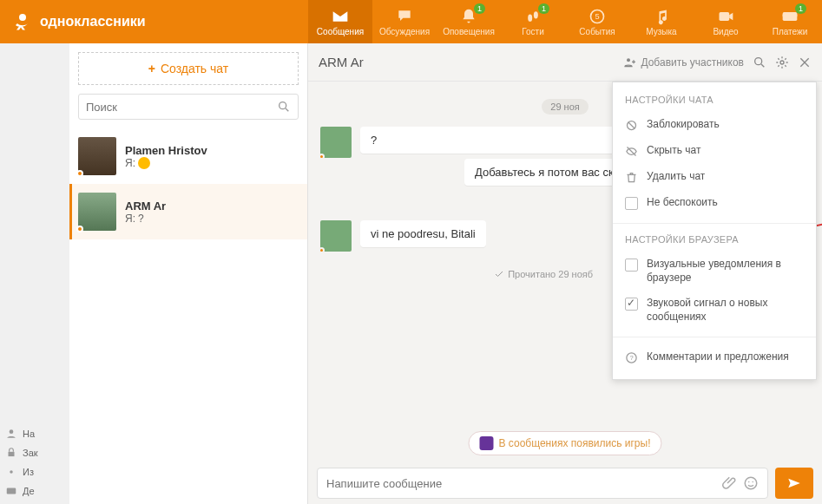 Image resolution: width=822 pixels, height=504 pixels. Describe the element at coordinates (714, 311) in the screenshot. I see `settings-sound: Звуковой сигнал о новых сообщениях` at that location.